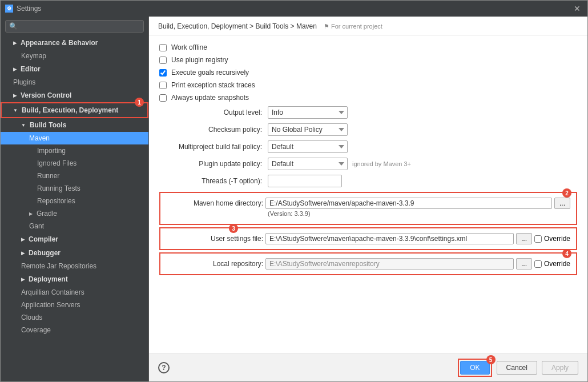  I want to click on sidebar-item-ignored-files: Ignored Files, so click(74, 163).